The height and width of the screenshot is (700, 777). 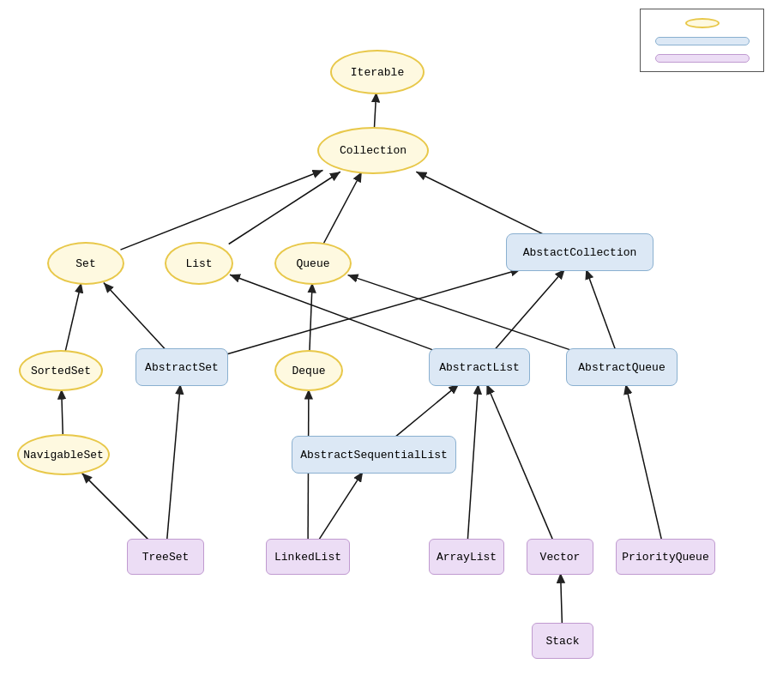 What do you see at coordinates (702, 23) in the screenshot?
I see `legend-interface-label` at bounding box center [702, 23].